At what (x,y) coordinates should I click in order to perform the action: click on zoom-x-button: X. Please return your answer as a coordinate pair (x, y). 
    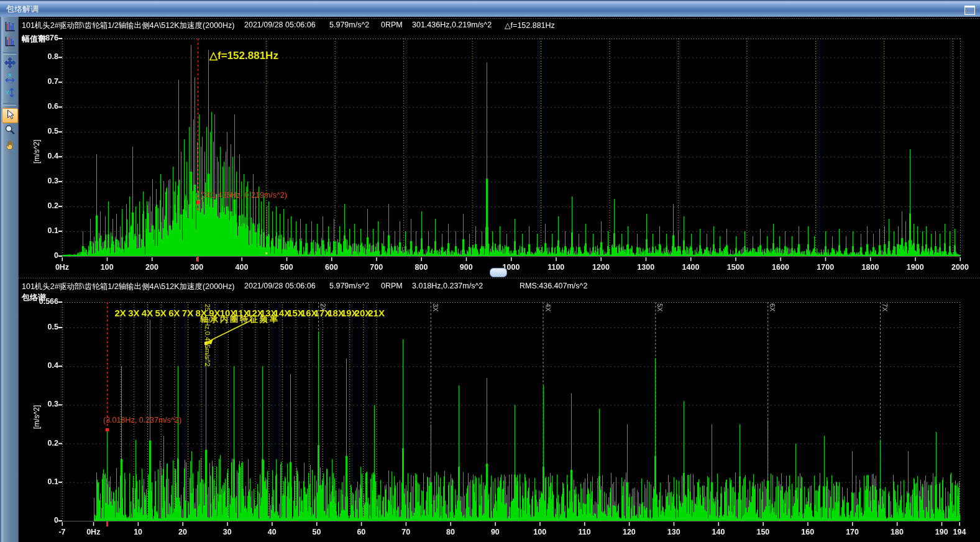
    Looking at the image, I should click on (10, 79).